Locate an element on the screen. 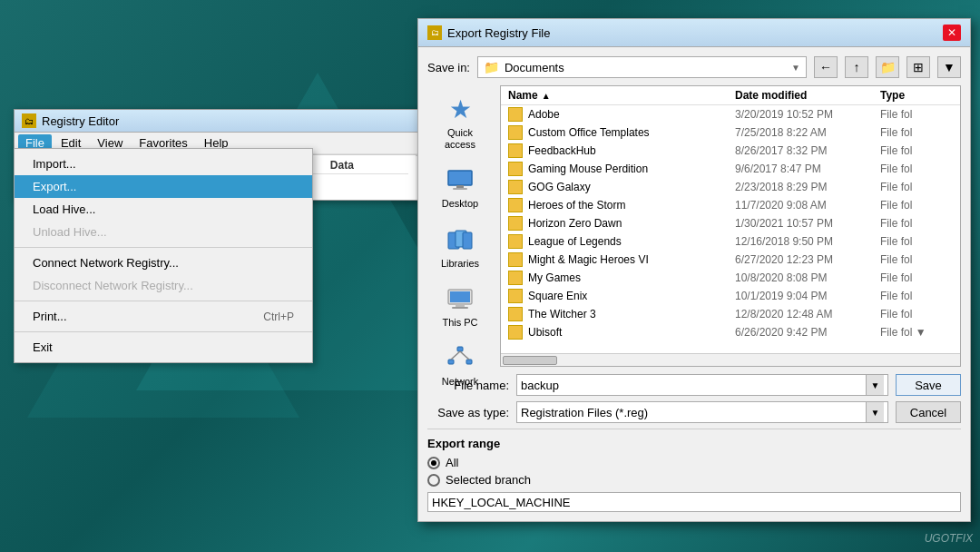 The image size is (980, 552). back-button: ← is located at coordinates (826, 67).